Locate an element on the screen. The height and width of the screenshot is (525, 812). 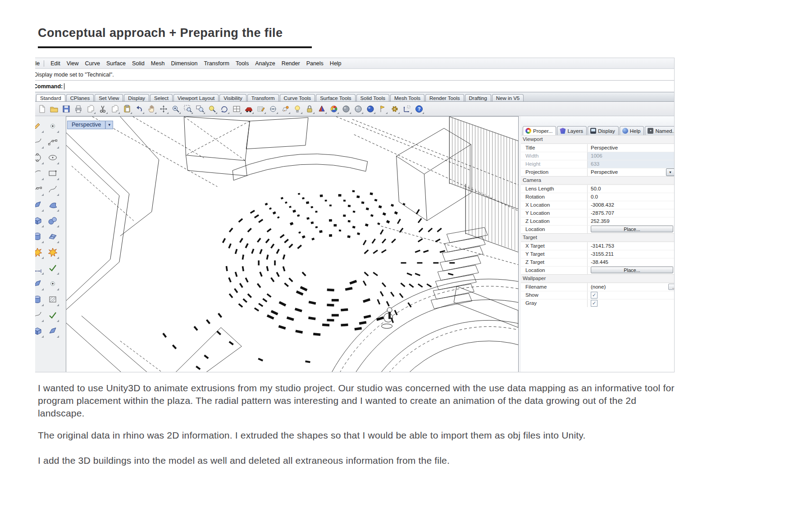
toolbar-tab-set-view: Set View is located at coordinates (109, 98).